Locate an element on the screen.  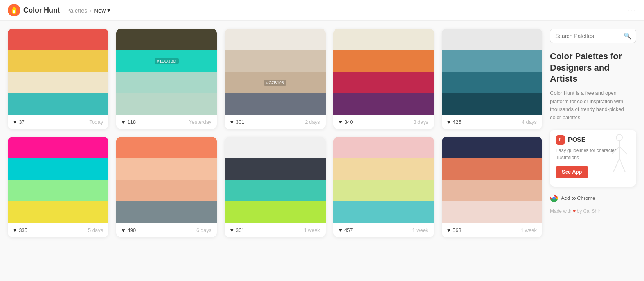
like-area: ♥301 is located at coordinates (237, 122).